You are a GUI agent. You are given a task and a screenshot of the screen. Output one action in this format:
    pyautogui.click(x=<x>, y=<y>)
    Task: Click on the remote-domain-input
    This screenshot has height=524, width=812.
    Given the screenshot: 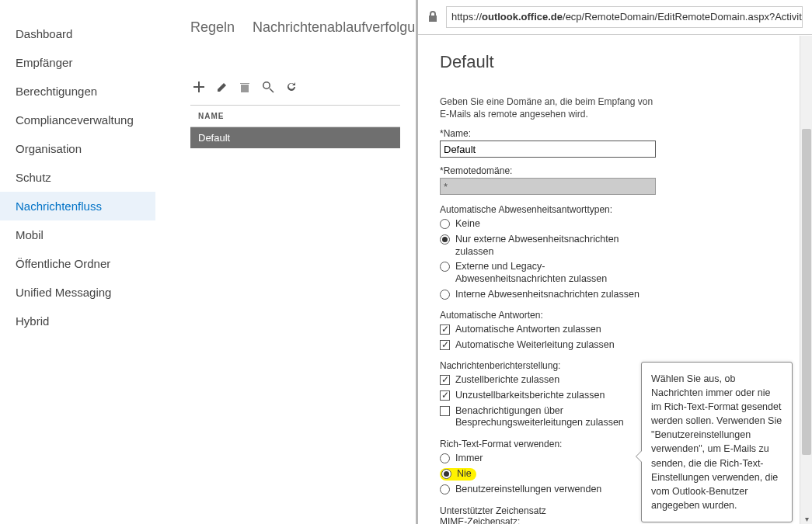 What is the action you would take?
    pyautogui.click(x=548, y=186)
    